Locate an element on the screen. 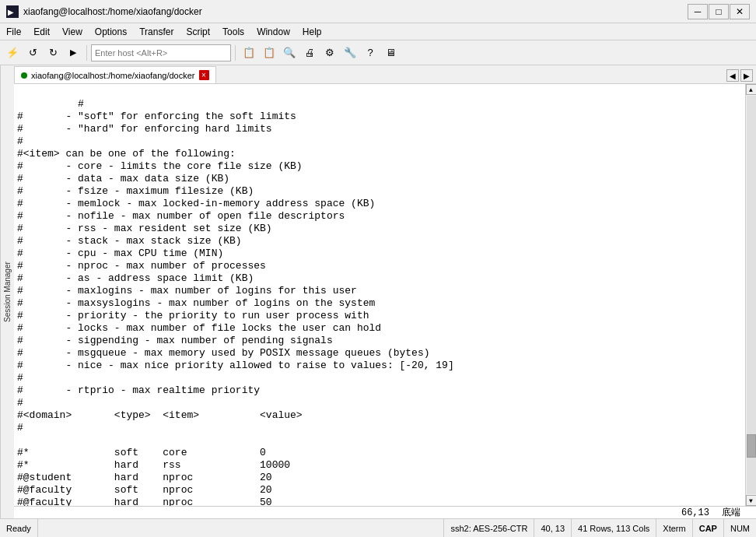  tab-status-dot is located at coordinates (24, 75).